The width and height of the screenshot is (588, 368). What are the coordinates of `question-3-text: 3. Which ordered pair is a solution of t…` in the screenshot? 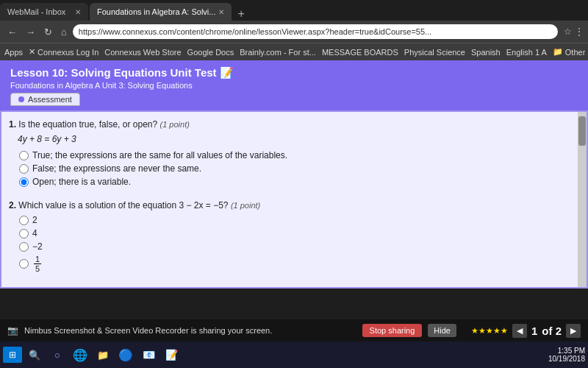 It's located at (289, 287).